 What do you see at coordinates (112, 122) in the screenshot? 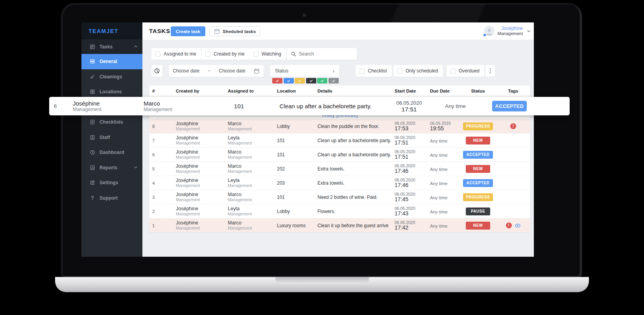
I see `sidebar-item-checklists: Checklists` at bounding box center [112, 122].